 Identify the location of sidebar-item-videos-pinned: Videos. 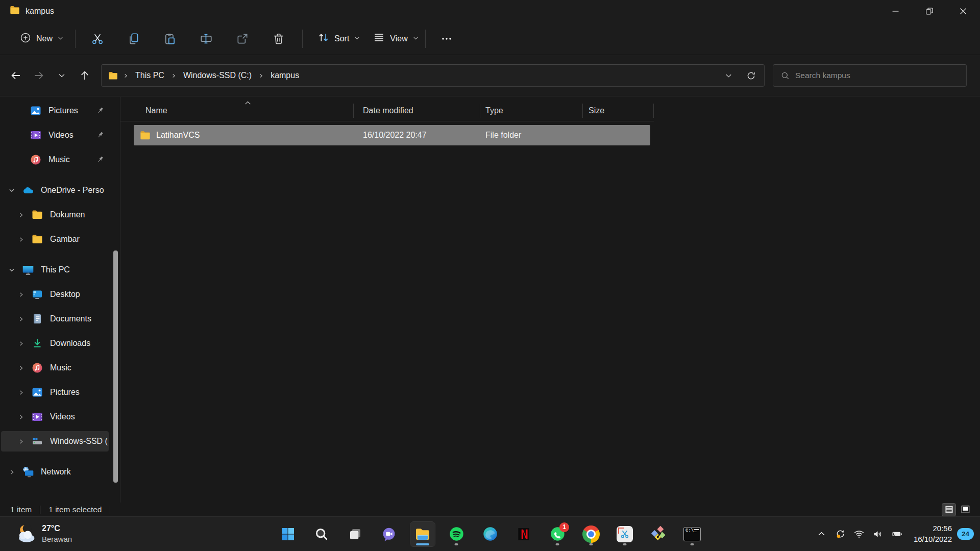
(55, 135).